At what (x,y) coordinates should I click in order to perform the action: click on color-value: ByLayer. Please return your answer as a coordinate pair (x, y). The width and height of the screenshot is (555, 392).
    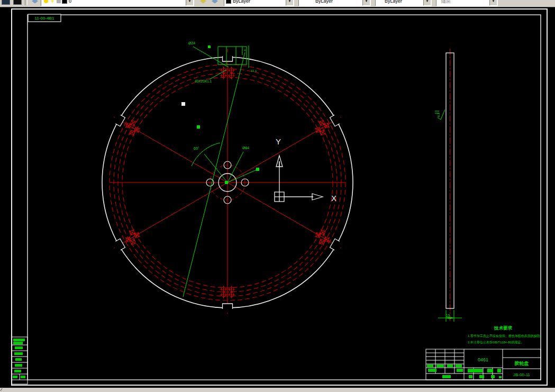
    Looking at the image, I should click on (241, 2).